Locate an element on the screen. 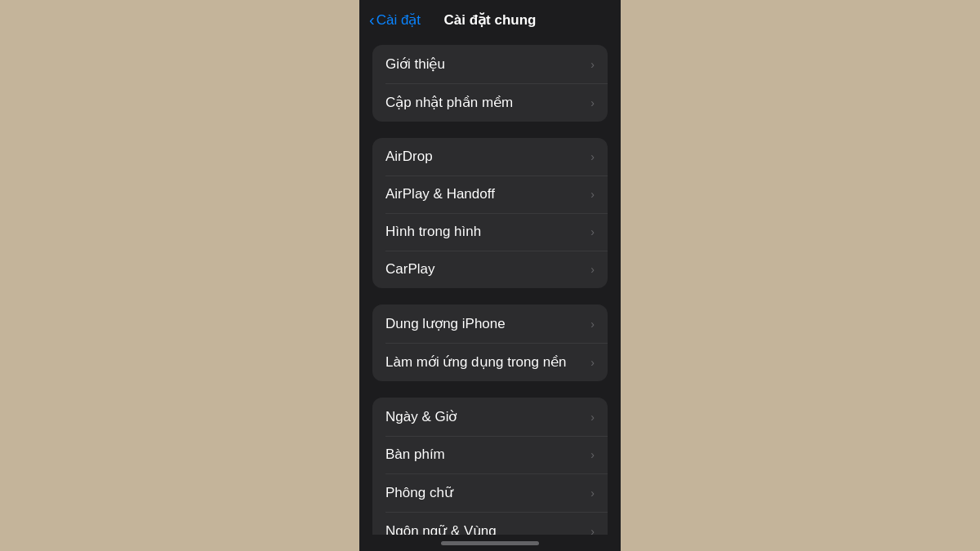 This screenshot has width=980, height=551. menu-label-airdrop: AirDrop is located at coordinates (409, 157).